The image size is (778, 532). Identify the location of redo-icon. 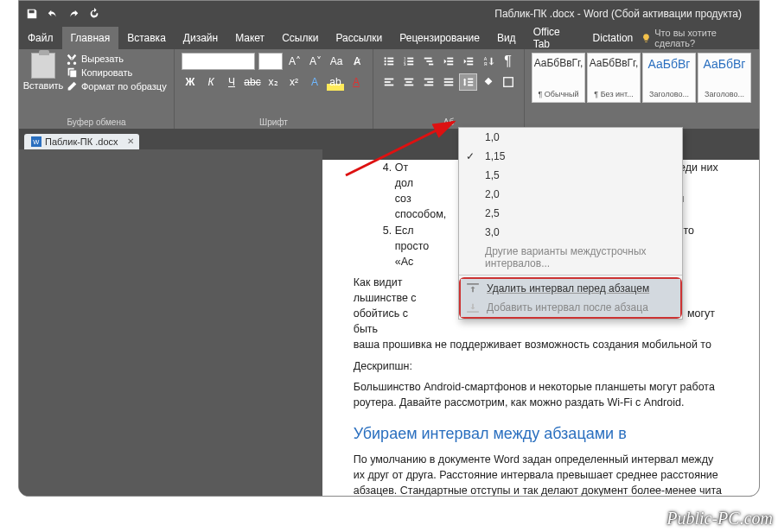
(73, 14).